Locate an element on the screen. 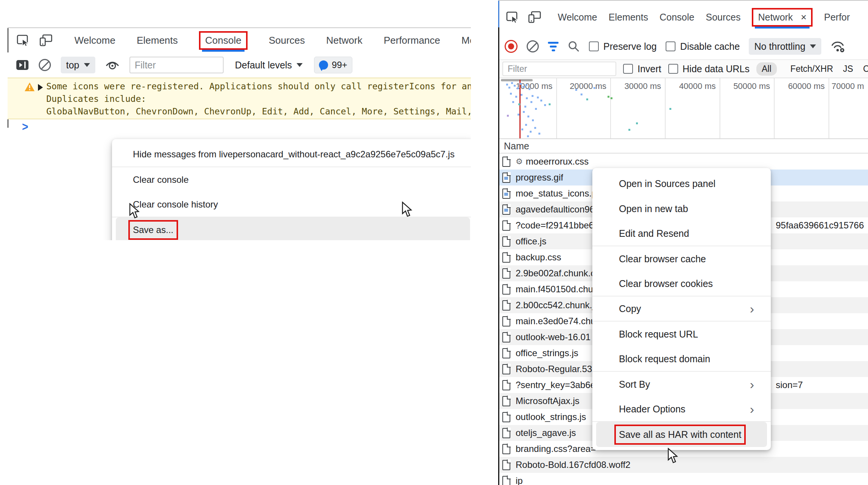  preserve-log-checkbox is located at coordinates (594, 46).